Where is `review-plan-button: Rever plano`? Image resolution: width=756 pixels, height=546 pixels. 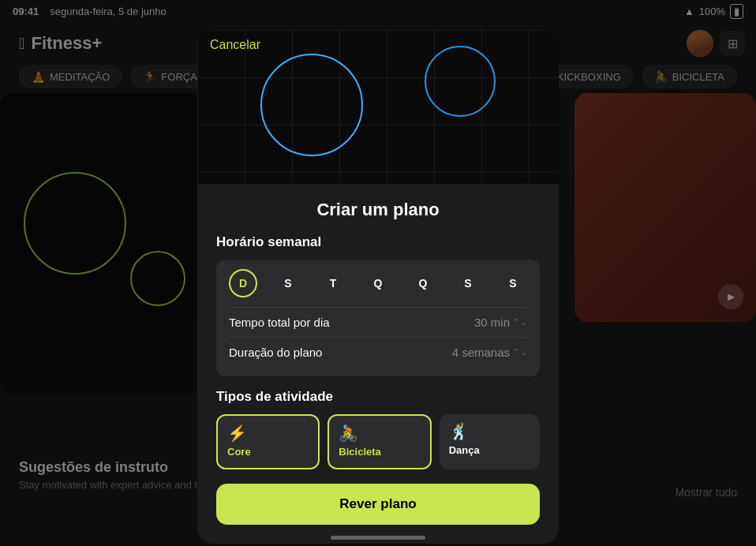 review-plan-button: Rever plano is located at coordinates (378, 504).